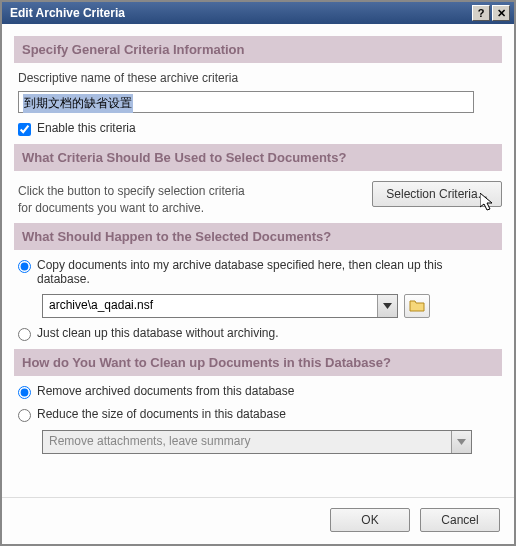 This screenshot has width=516, height=546. I want to click on window-title: Edit Archive Criteria, so click(68, 13).